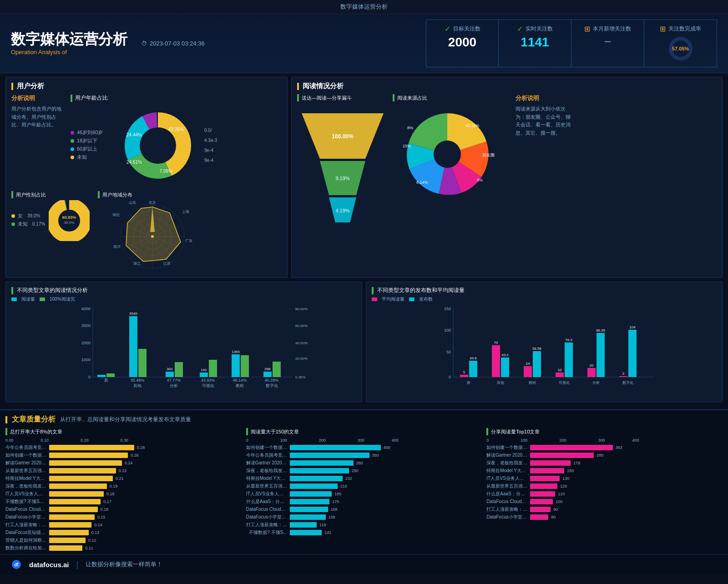  I want to click on svg-text: 34.6, so click(473, 358).